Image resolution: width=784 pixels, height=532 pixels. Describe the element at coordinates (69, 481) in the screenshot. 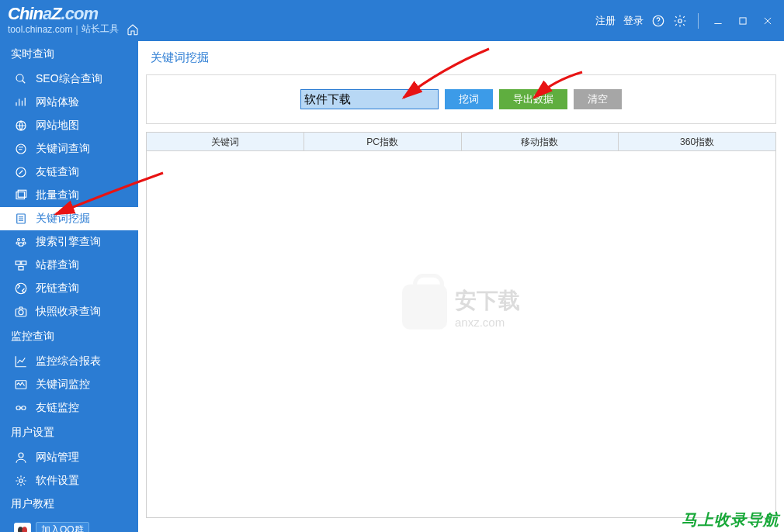

I see `sidebar-item: 软件设置` at that location.